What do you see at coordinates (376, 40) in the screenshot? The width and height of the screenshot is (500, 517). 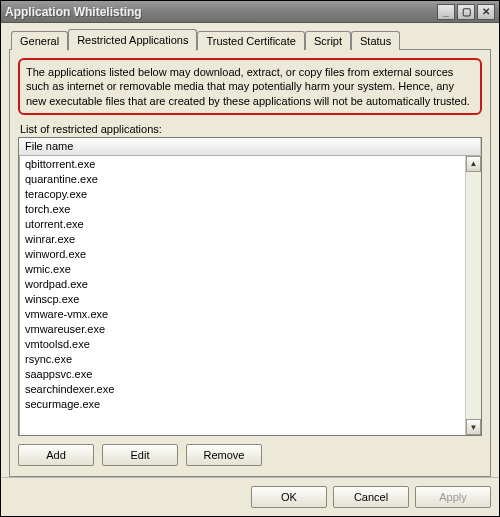 I see `tab-status: Status` at bounding box center [376, 40].